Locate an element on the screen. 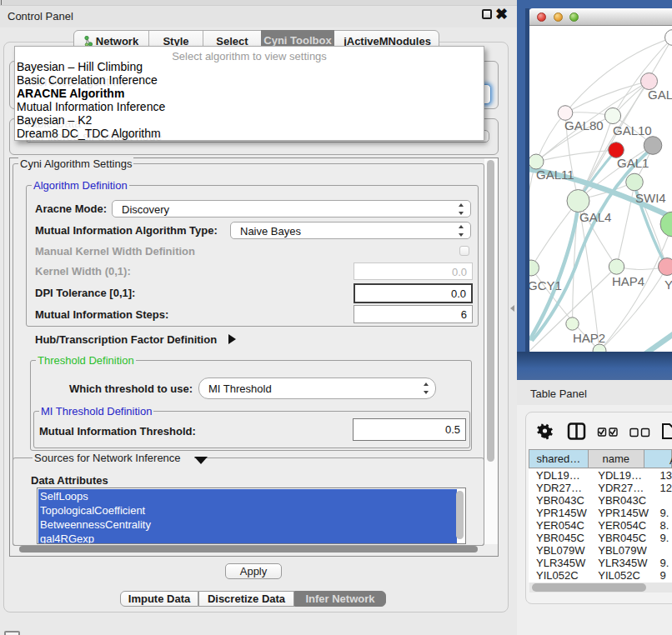  svg-text: HAP4 is located at coordinates (629, 282).